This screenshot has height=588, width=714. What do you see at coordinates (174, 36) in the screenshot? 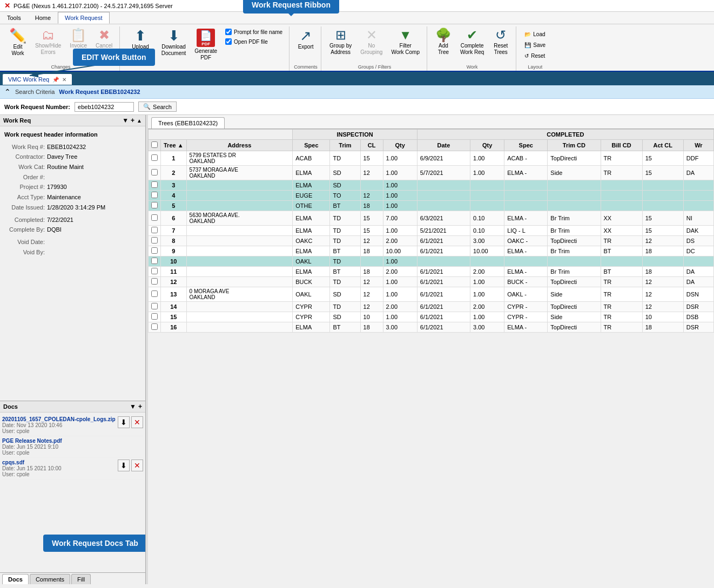
I see `download-icon: ⬇` at bounding box center [174, 36].